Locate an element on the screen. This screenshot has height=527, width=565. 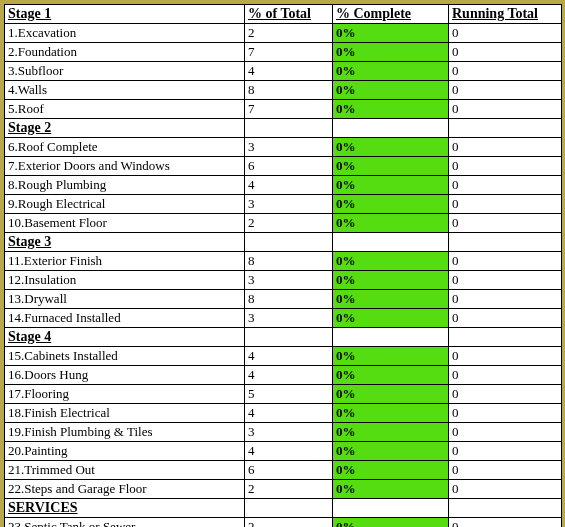
row-label: 10.Basement Floor is located at coordinates (125, 224).